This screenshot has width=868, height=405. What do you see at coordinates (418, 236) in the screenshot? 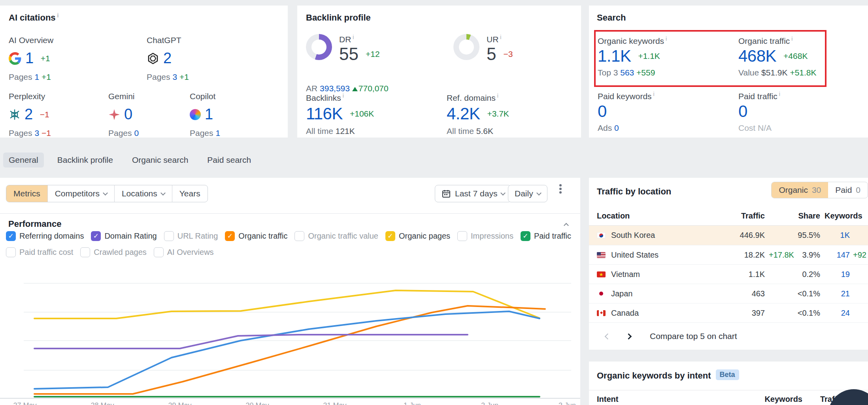
I see `checkbox-organic-pages: Organic pages` at bounding box center [418, 236].